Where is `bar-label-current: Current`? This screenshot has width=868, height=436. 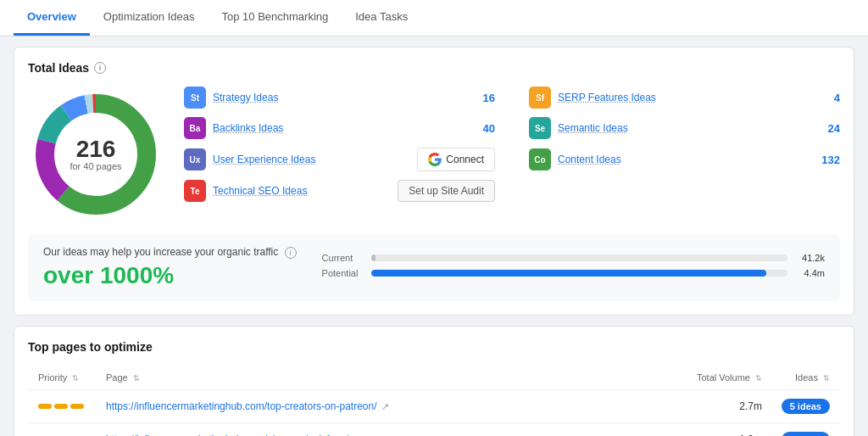 bar-label-current: Current is located at coordinates (343, 258).